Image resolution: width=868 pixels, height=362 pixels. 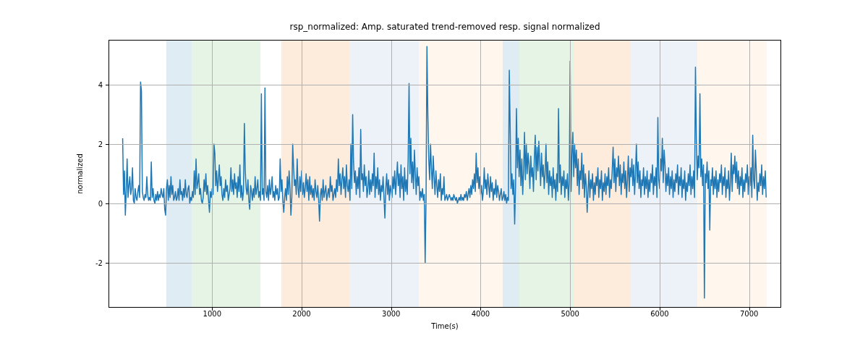 What do you see at coordinates (82, 174) in the screenshot?
I see `y-axis-label: normalized` at bounding box center [82, 174].